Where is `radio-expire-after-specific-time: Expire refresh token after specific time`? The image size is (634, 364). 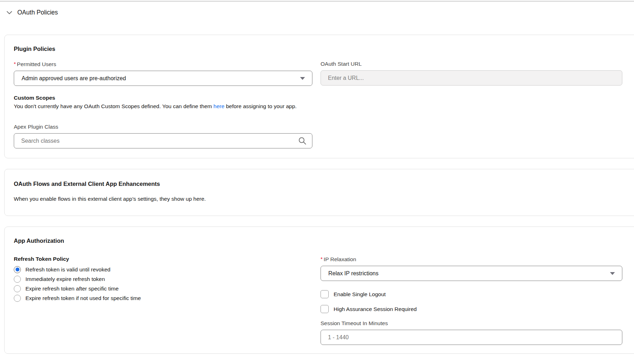
radio-expire-after-specific-time: Expire refresh token after specific time is located at coordinates (163, 288).